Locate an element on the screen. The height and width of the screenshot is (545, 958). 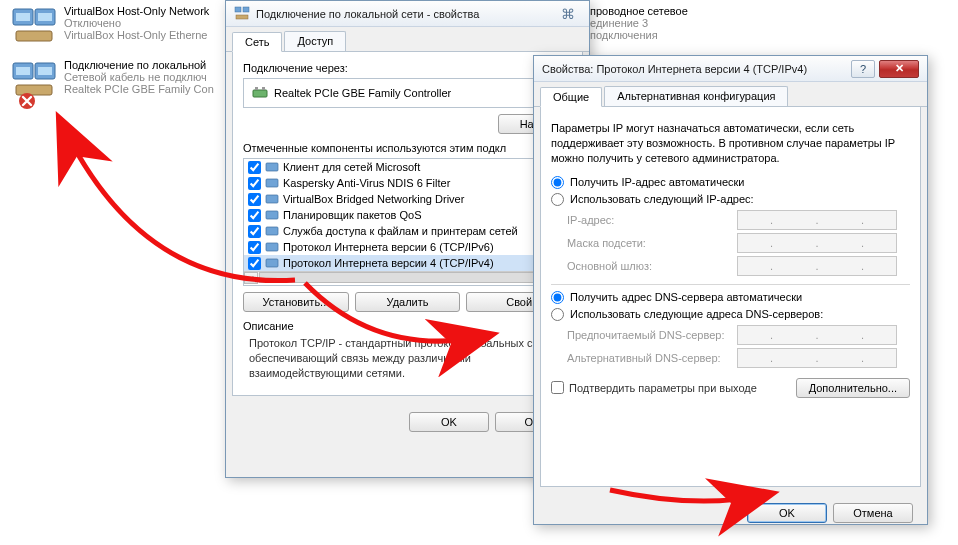
radio-auto-ip: Получить IP-адрес автоматически is located at coordinates (730, 182).